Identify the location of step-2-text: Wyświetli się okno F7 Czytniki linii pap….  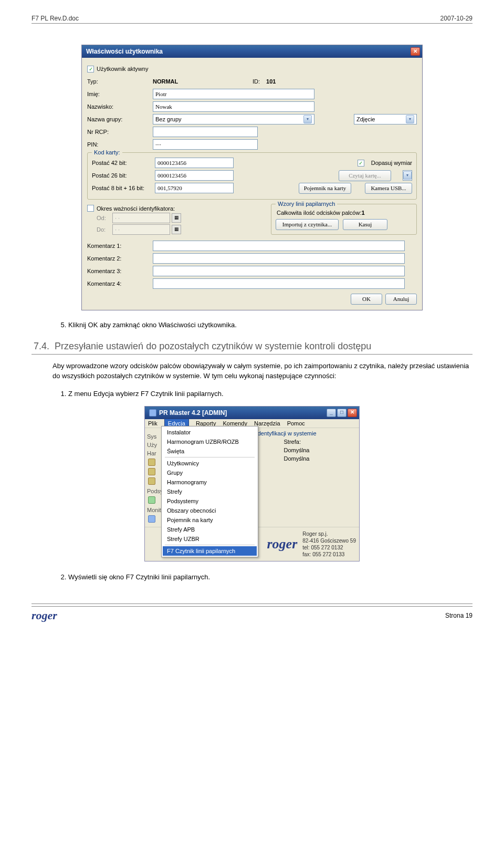
(262, 577).